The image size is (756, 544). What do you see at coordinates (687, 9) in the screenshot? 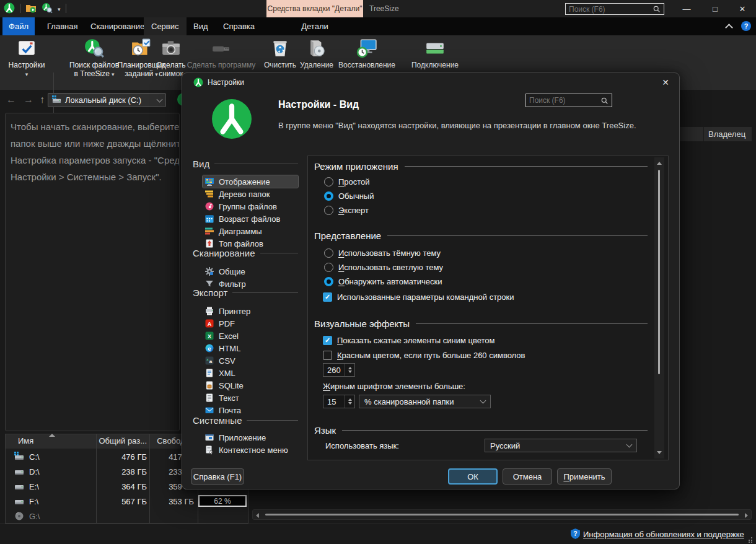
I see `minimize-button: —` at bounding box center [687, 9].